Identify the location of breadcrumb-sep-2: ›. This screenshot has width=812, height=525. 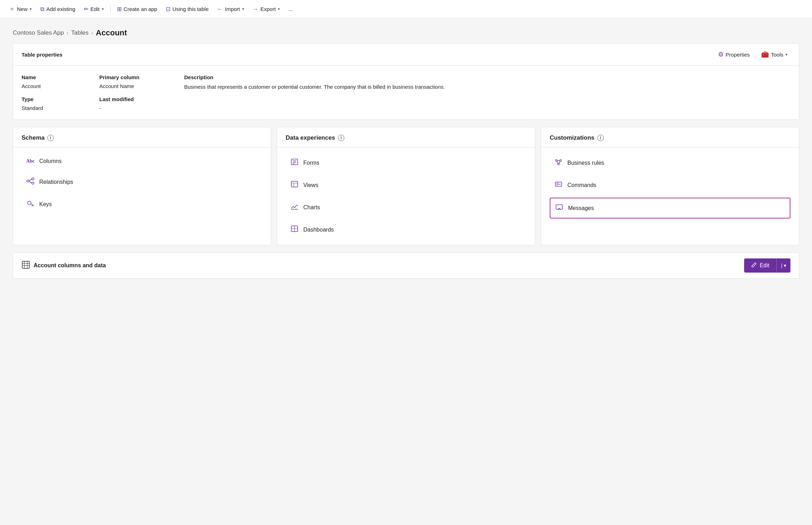
(92, 33).